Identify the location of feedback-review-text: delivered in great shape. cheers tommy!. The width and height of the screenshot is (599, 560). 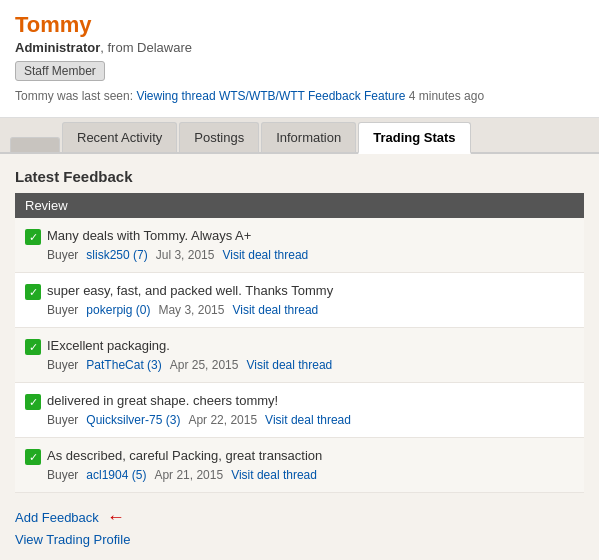
(162, 400).